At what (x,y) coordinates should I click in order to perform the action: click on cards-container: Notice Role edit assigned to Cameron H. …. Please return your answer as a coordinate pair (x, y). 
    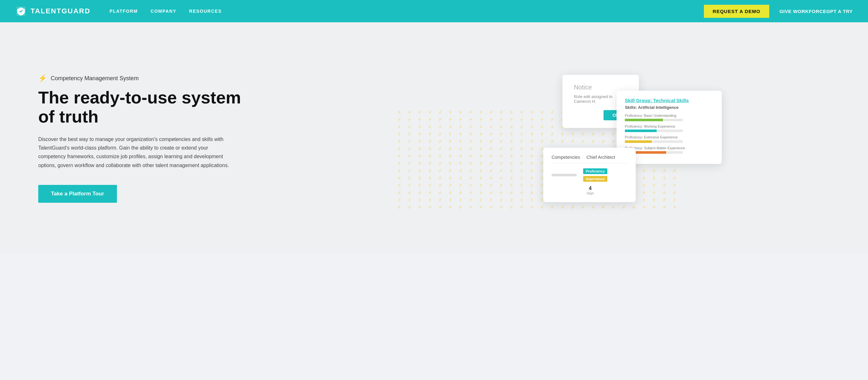
    Looking at the image, I should click on (629, 139).